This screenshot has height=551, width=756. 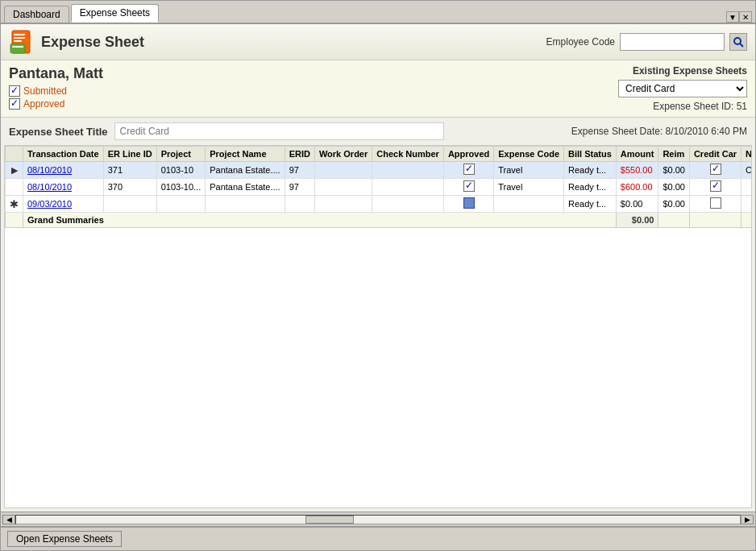 I want to click on existing-dropdown: Credit Card, so click(x=683, y=89).